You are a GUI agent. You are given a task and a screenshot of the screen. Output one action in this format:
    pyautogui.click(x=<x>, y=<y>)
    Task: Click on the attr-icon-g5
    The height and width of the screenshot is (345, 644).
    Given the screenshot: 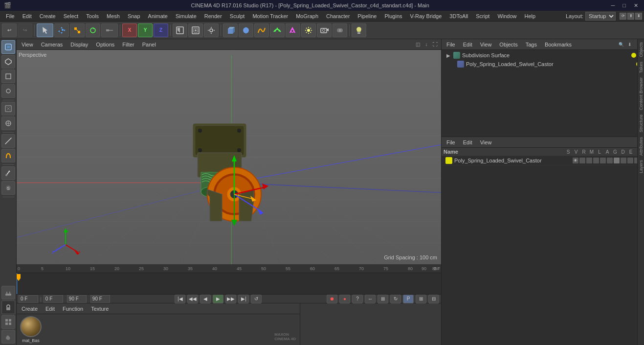 What is the action you would take?
    pyautogui.click(x=623, y=161)
    